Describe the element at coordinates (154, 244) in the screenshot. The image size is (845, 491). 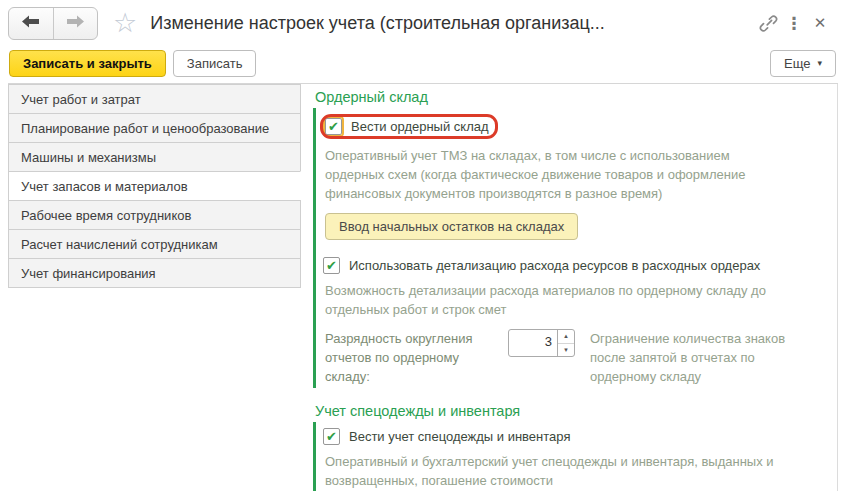
I see `tab-payroll: Расчет начислений сотрудникам` at that location.